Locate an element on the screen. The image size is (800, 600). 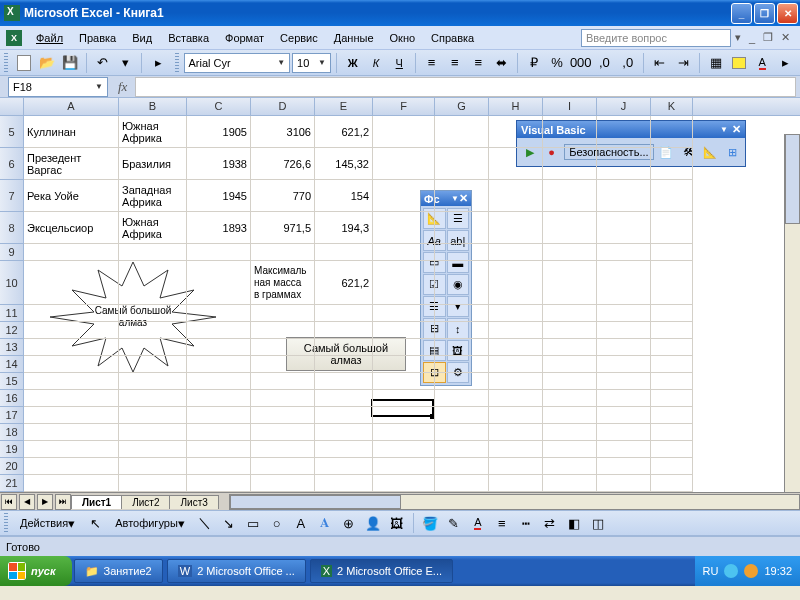
decrease-decimal-icon: ,0 is located at coordinates (628, 63).